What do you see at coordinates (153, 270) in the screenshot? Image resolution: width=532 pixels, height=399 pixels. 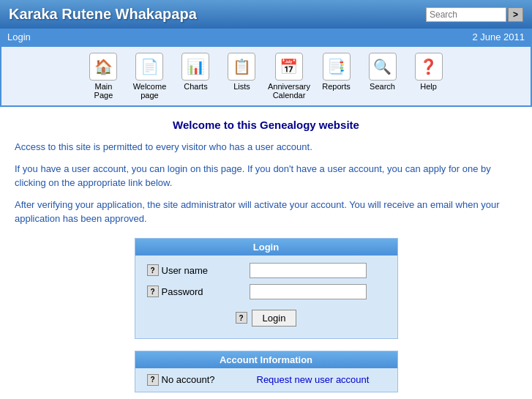 I see `username-help-icon: ?` at bounding box center [153, 270].